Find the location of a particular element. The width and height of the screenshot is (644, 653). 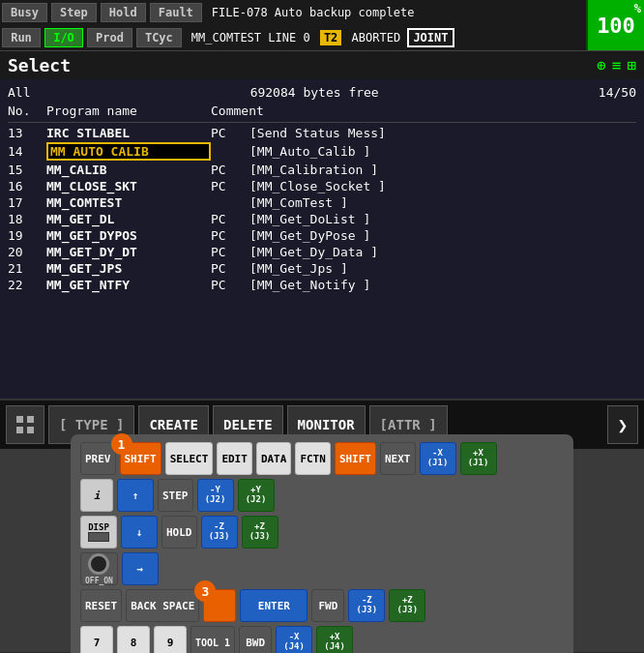

fwd-key: FWD is located at coordinates (328, 606).